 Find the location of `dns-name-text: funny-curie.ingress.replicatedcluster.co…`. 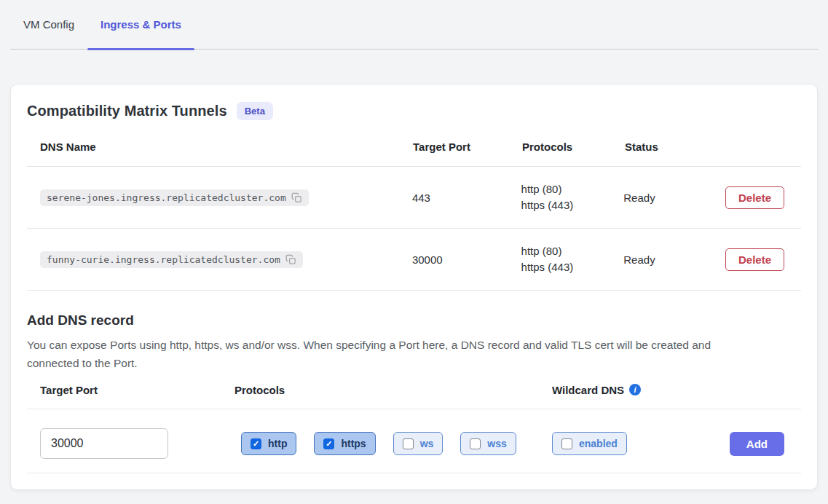

dns-name-text: funny-curie.ingress.replicatedcluster.co… is located at coordinates (163, 259).